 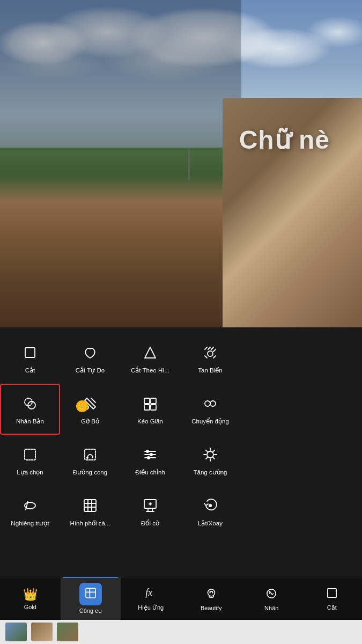 I want to click on nav-hieu-ung: fx Hiệu Ứng, so click(x=151, y=599).